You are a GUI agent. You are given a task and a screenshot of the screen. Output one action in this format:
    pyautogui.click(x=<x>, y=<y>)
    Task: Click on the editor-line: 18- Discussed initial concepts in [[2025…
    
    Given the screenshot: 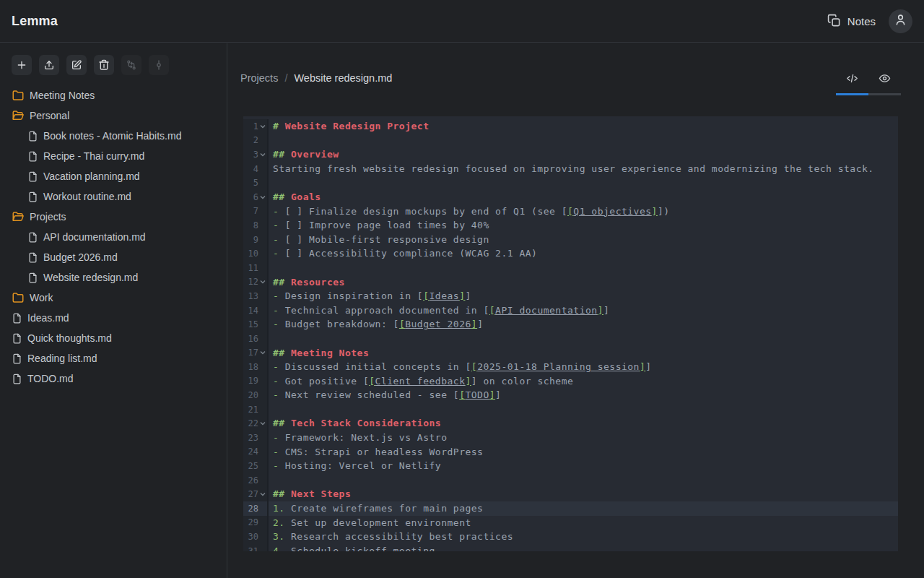 What is the action you would take?
    pyautogui.click(x=570, y=367)
    